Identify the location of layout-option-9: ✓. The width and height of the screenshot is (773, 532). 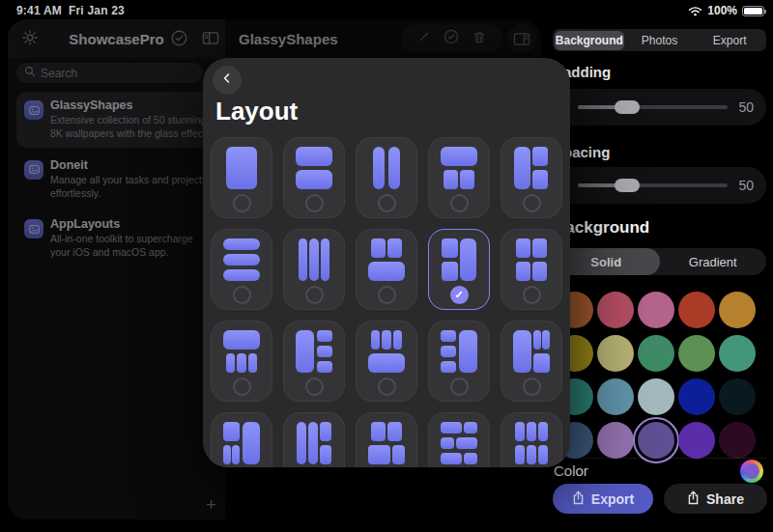
(459, 269).